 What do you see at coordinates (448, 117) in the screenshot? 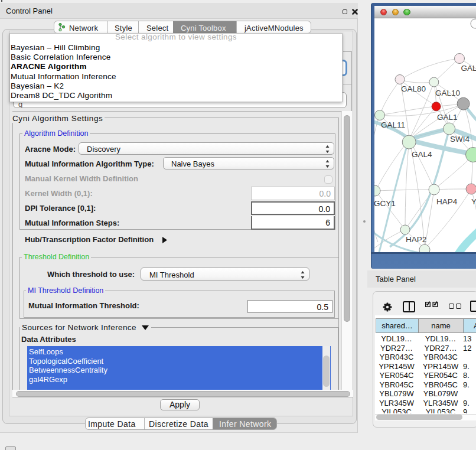
I see `svg-text: GAL1` at bounding box center [448, 117].